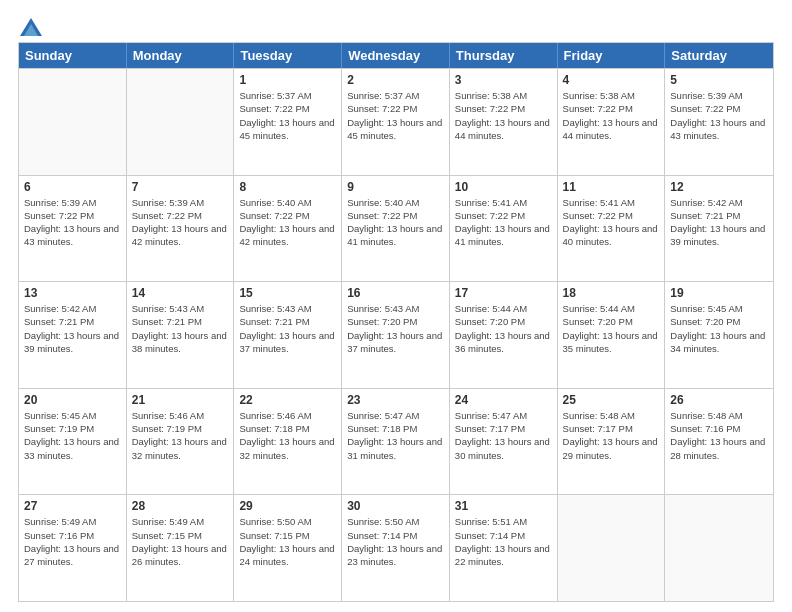 The width and height of the screenshot is (792, 612). Describe the element at coordinates (719, 436) in the screenshot. I see `day-info: Sunrise: 5:48 AM Sunset: 7:16 PM Dayligh…` at that location.